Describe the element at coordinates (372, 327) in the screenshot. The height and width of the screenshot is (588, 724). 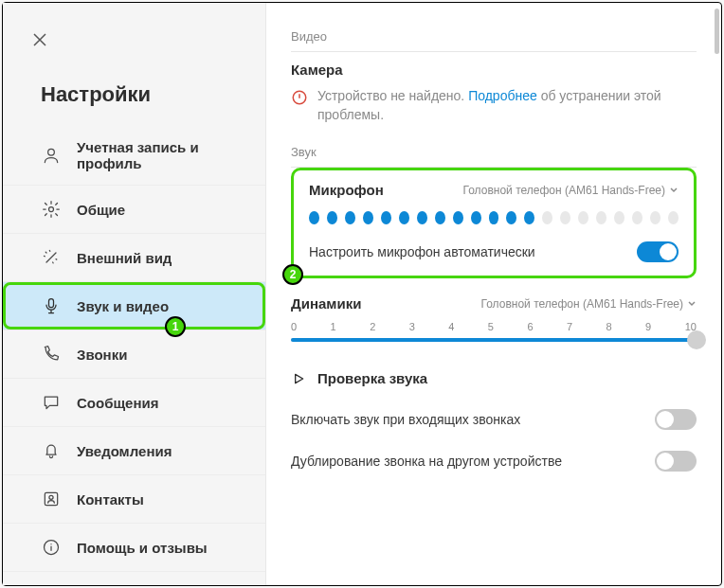
I see `slider-tick: 2` at that location.